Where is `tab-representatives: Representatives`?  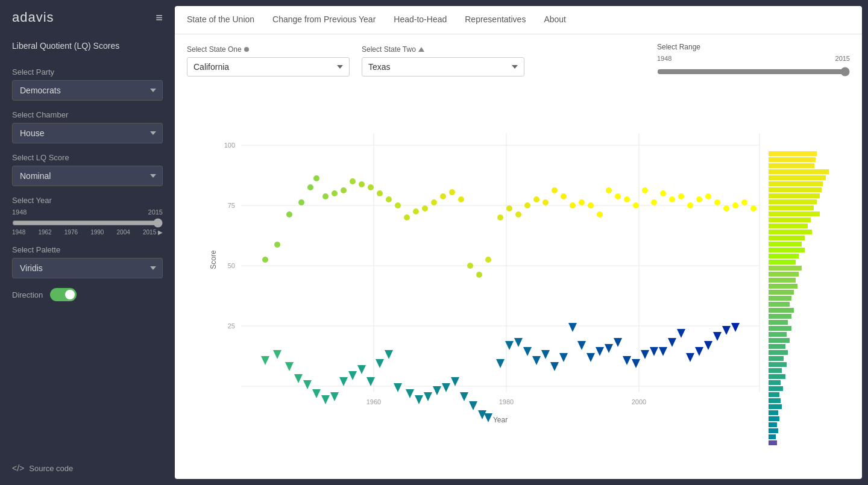 tab-representatives: Representatives is located at coordinates (495, 20).